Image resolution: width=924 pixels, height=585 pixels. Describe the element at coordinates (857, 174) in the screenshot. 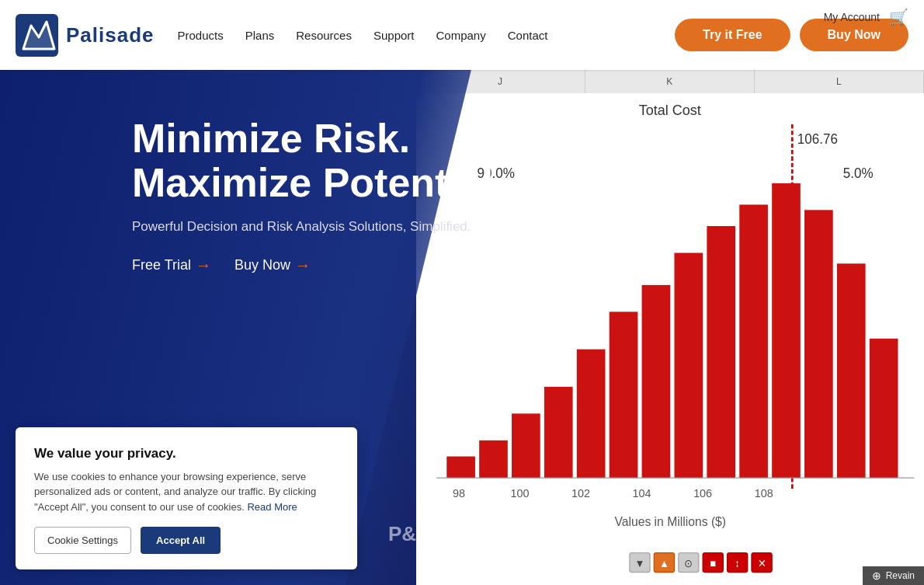

I see `svg-text: 5.0%` at that location.